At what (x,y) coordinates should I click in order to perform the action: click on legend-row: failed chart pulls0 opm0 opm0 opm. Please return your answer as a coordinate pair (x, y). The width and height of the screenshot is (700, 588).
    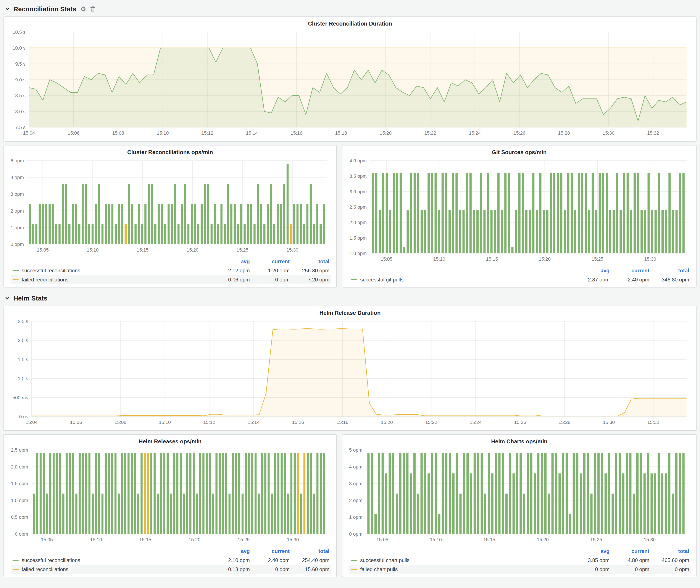
    Looking at the image, I should click on (520, 569).